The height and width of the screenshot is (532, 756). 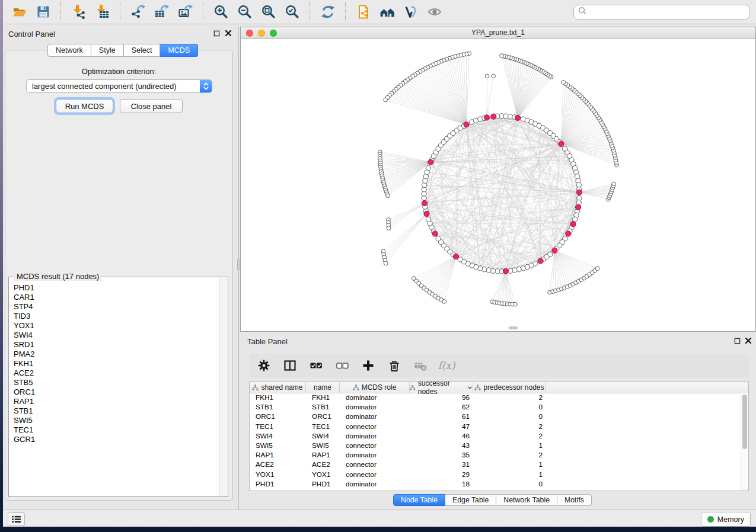 I want to click on export-table-icon, so click(x=162, y=12).